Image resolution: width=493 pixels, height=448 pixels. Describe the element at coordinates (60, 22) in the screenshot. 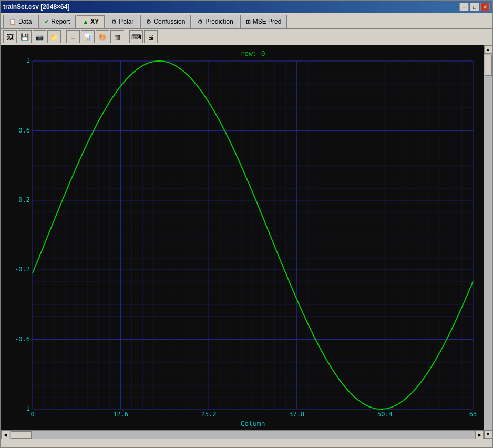

I see `tab-report-label: Report` at that location.